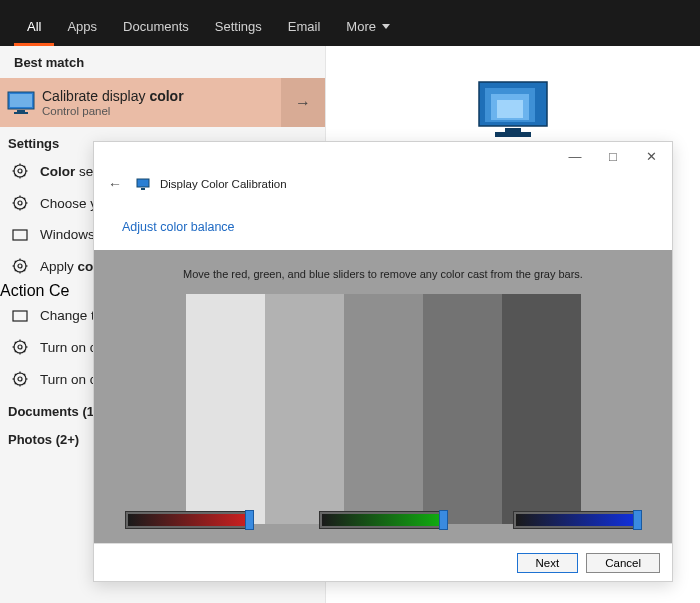 The image size is (700, 603). I want to click on chevron-down-icon, so click(386, 26).